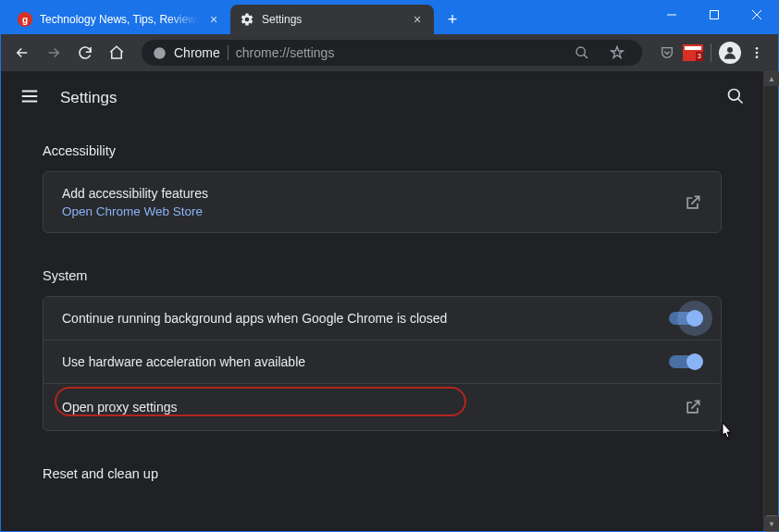 The height and width of the screenshot is (532, 779). What do you see at coordinates (686, 318) in the screenshot?
I see `background-apps-toggle` at bounding box center [686, 318].